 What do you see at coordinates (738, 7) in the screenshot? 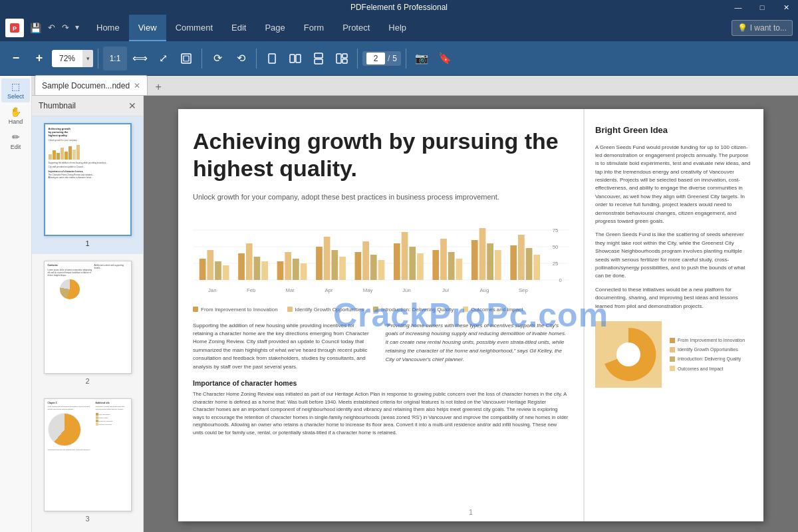
I see `minimize-button: —` at bounding box center [738, 7].